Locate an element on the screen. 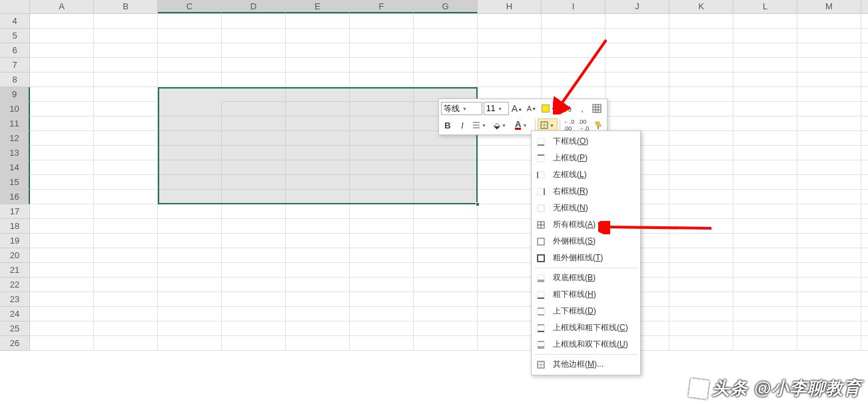  cell-K20 is located at coordinates (701, 256).